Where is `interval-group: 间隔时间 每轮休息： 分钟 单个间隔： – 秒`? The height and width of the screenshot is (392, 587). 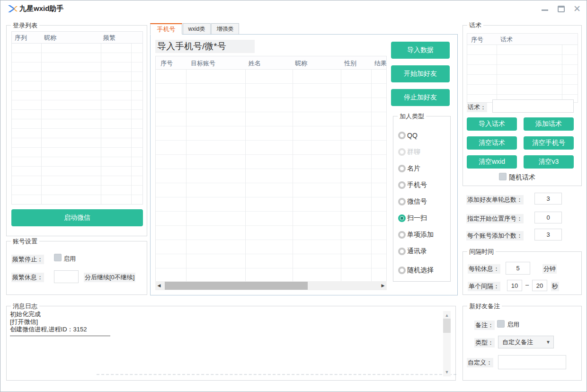 interval-group: 间隔时间 每轮休息： 分钟 单个间隔： – 秒 is located at coordinates (522, 273).